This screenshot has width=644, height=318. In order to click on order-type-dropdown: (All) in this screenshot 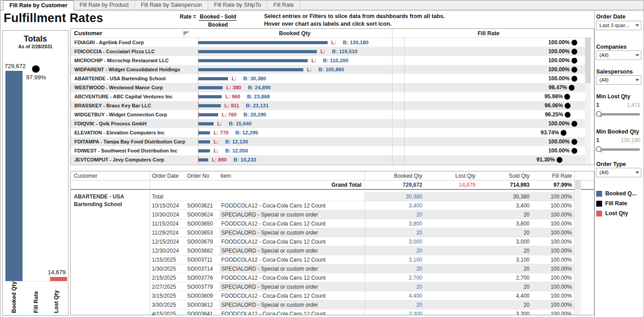, I will do `click(619, 172)`.